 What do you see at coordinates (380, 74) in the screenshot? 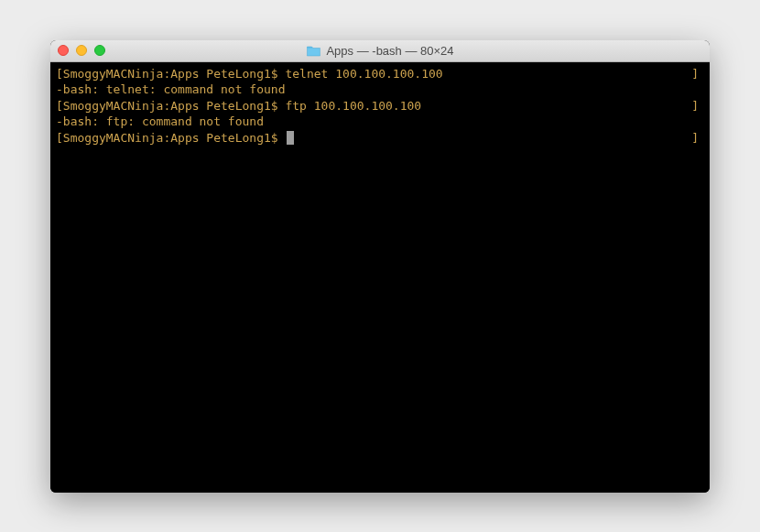
I see `terminal-line: [SmoggyMACNinja:Apps PeteLong1$ telnet 1…` at bounding box center [380, 74].